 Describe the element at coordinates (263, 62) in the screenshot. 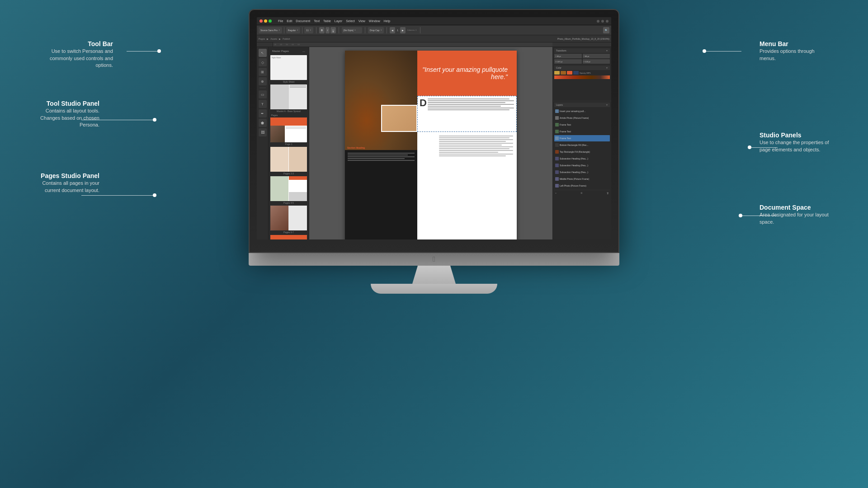

I see `node-tool: ◇` at that location.